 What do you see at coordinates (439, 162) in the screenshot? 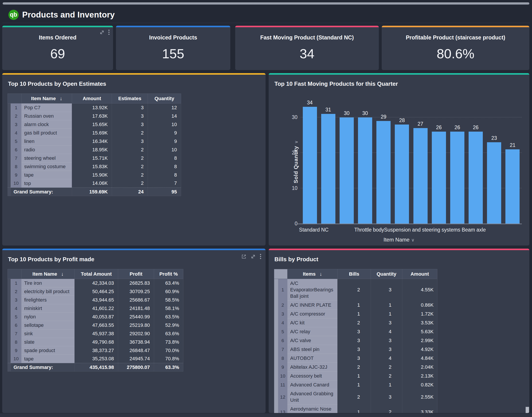
I see `bar-slot: 26` at bounding box center [439, 162].